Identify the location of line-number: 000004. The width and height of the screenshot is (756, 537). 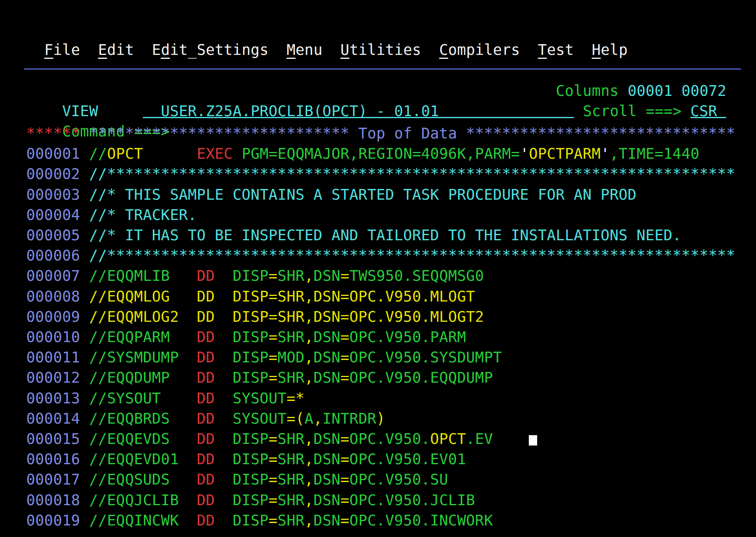
(58, 215).